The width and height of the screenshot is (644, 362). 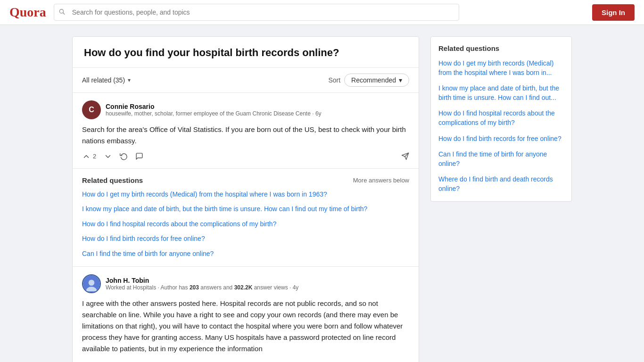 I want to click on answer-actions-connie: 2, so click(x=246, y=156).